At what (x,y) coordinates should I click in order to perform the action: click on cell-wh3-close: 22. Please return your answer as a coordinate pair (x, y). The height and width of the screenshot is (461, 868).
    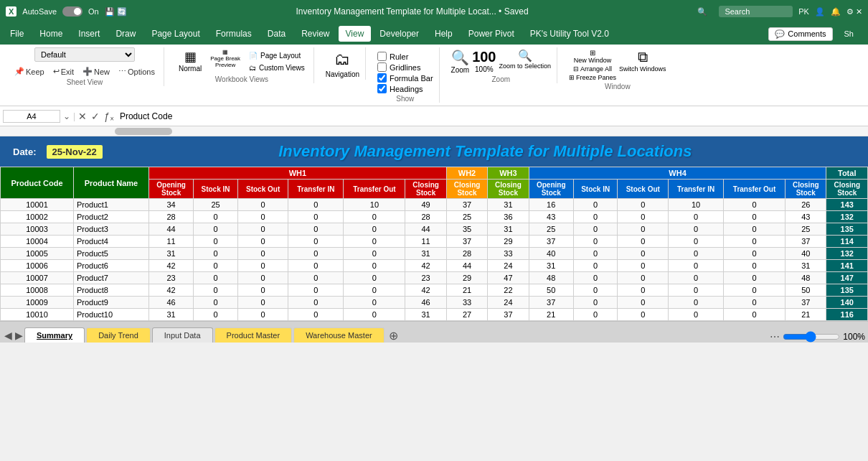
    Looking at the image, I should click on (508, 290).